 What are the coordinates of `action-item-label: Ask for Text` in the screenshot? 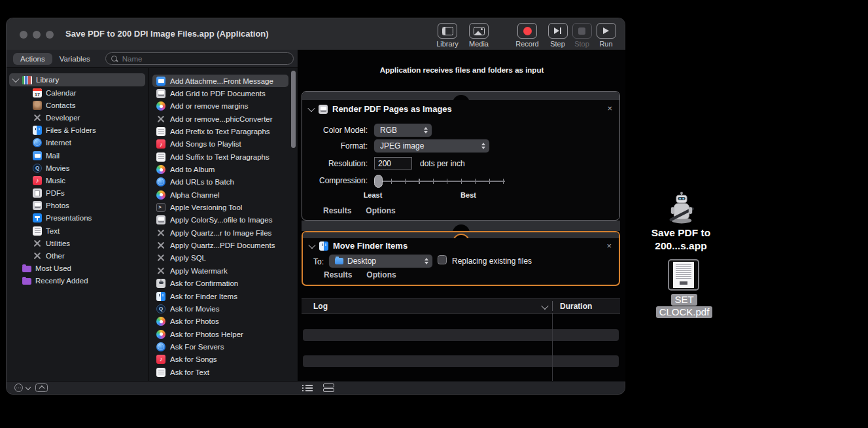 It's located at (190, 372).